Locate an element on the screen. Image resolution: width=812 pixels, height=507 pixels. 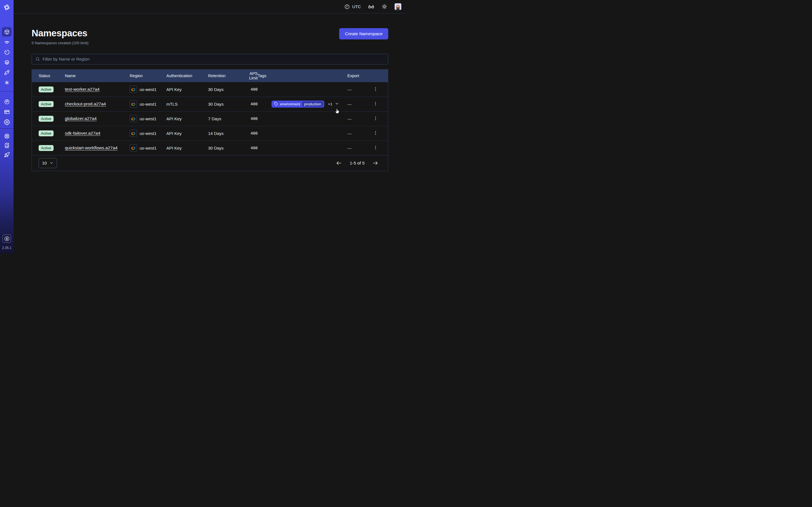
app-version: 2.35.1 is located at coordinates (7, 248).